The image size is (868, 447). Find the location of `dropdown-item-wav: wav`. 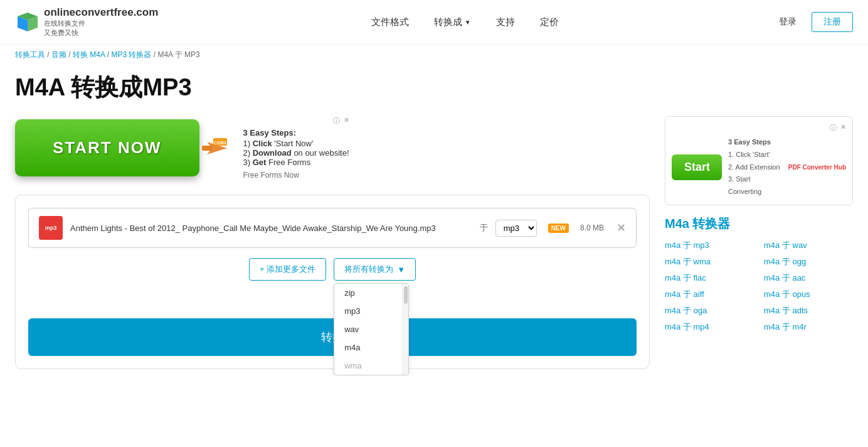

dropdown-item-wav: wav is located at coordinates (368, 329).